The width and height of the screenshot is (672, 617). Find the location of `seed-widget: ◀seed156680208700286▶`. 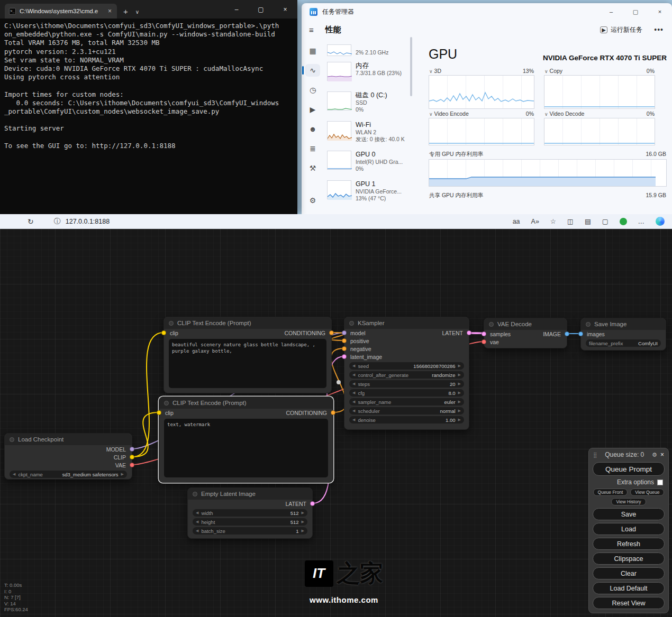

seed-widget: ◀seed156680208700286▶ is located at coordinates (406, 366).